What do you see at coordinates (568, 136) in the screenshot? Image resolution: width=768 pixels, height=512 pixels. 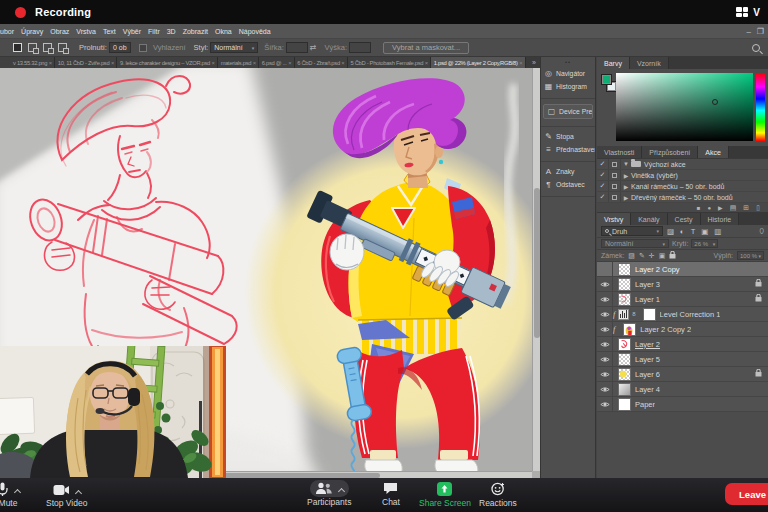 I see `panel-button-stopa: ✎Stopa` at bounding box center [568, 136].